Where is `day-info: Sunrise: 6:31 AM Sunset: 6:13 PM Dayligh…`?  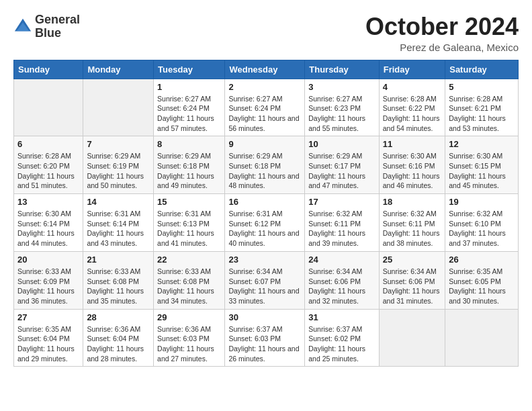 day-info: Sunrise: 6:31 AM Sunset: 6:13 PM Dayligh… is located at coordinates (189, 228).